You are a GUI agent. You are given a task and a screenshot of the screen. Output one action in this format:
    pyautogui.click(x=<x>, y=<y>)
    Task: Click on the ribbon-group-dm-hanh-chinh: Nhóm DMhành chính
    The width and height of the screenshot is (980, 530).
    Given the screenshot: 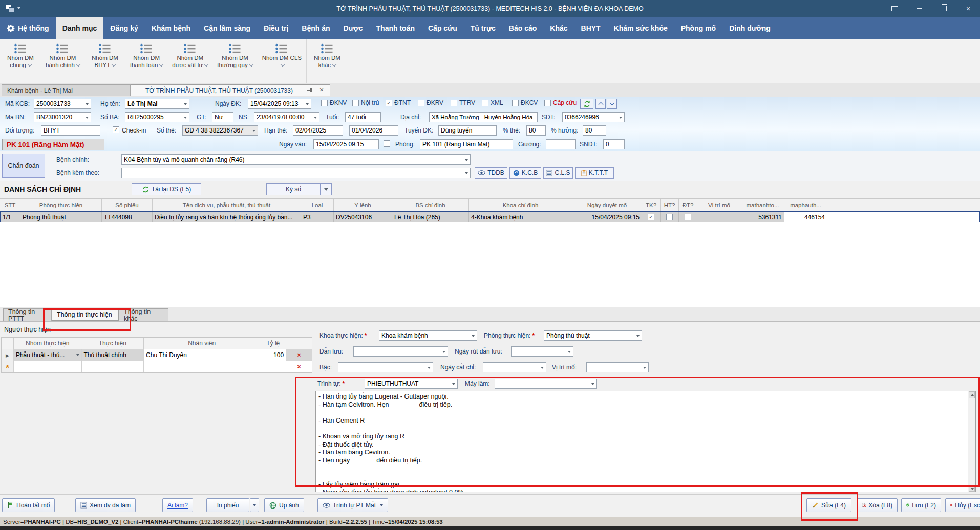 What is the action you would take?
    pyautogui.click(x=62, y=61)
    